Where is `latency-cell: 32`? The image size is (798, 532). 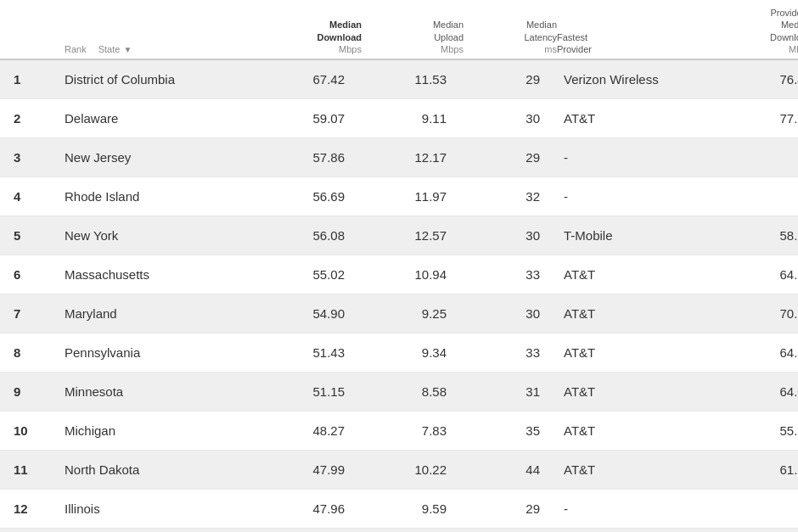 latency-cell: 32 is located at coordinates (510, 197).